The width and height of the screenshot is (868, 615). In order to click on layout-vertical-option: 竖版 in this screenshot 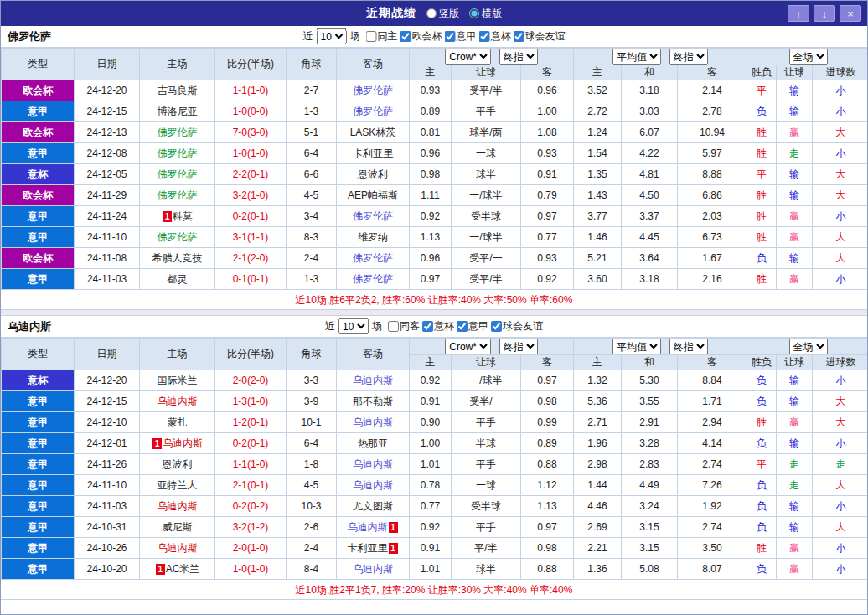, I will do `click(442, 13)`.